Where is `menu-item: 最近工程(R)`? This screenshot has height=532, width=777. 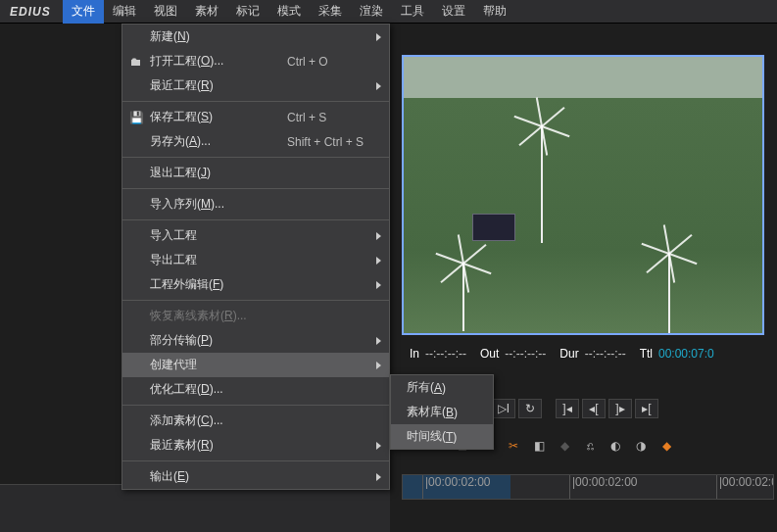 menu-item: 最近工程(R) is located at coordinates (256, 86).